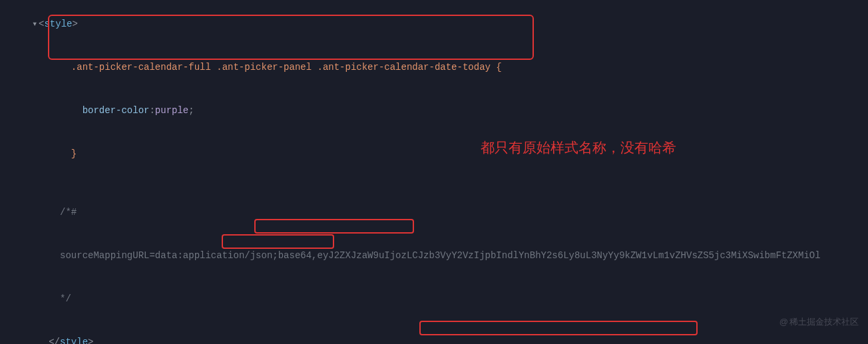 The height and width of the screenshot is (344, 868). What do you see at coordinates (434, 110) in the screenshot?
I see `code-line: border-color:purple;` at bounding box center [434, 110].